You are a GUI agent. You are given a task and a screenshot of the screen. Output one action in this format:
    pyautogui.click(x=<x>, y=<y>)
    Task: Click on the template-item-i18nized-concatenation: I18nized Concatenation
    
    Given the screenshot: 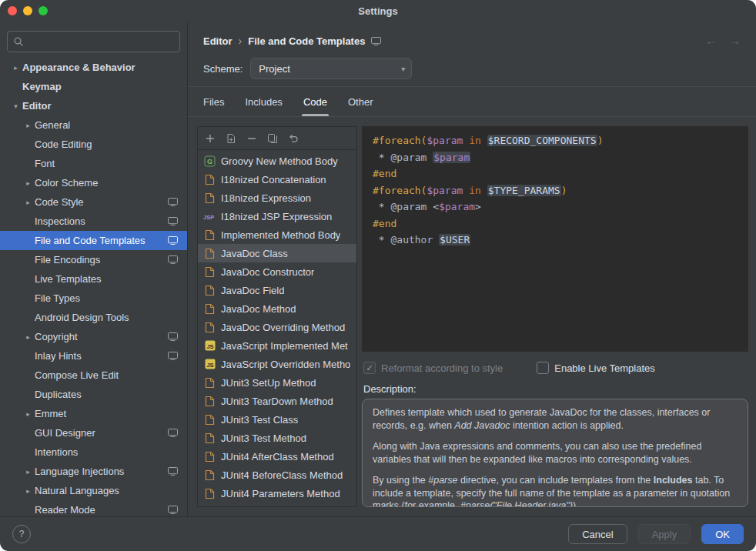 What is the action you would take?
    pyautogui.click(x=277, y=179)
    